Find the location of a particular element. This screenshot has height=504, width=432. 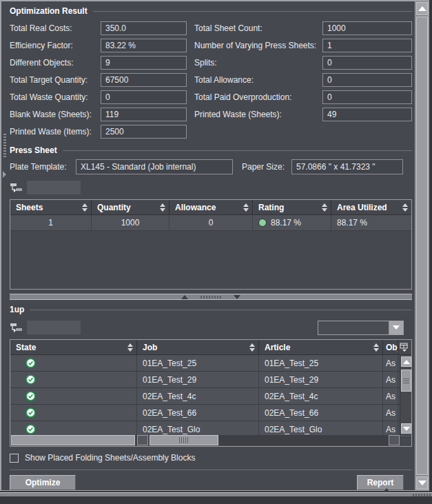

column-header-object: Obj is located at coordinates (391, 347).